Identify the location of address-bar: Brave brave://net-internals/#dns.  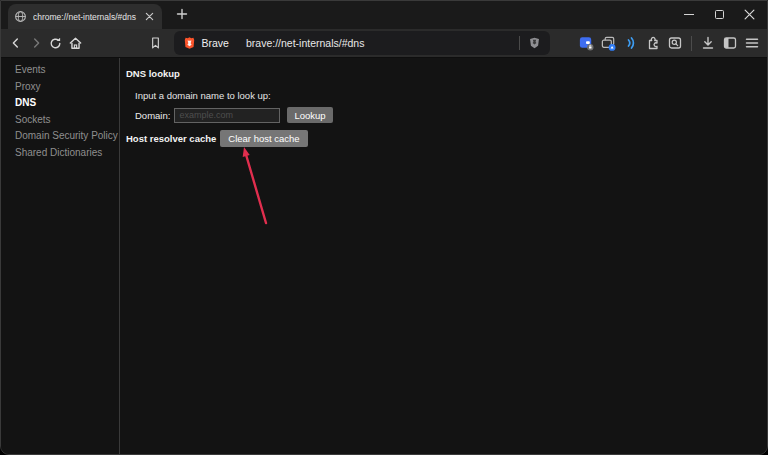
(362, 43).